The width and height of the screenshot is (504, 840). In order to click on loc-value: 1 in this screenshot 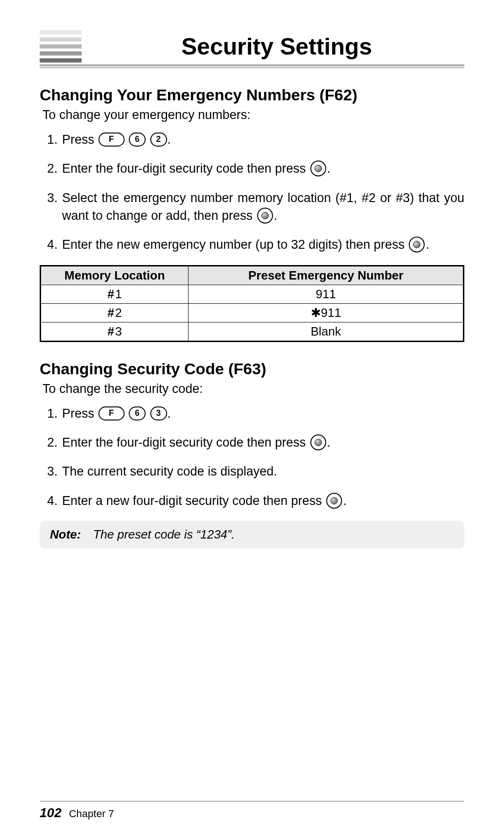, I will do `click(119, 294)`.